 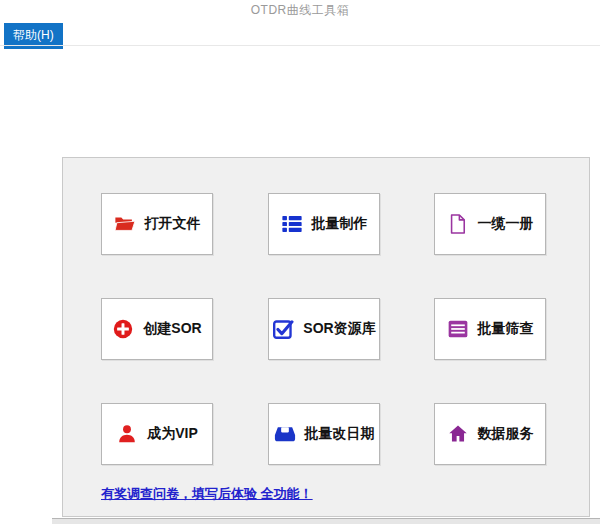 What do you see at coordinates (506, 329) in the screenshot?
I see `button-label: 批量筛查` at bounding box center [506, 329].